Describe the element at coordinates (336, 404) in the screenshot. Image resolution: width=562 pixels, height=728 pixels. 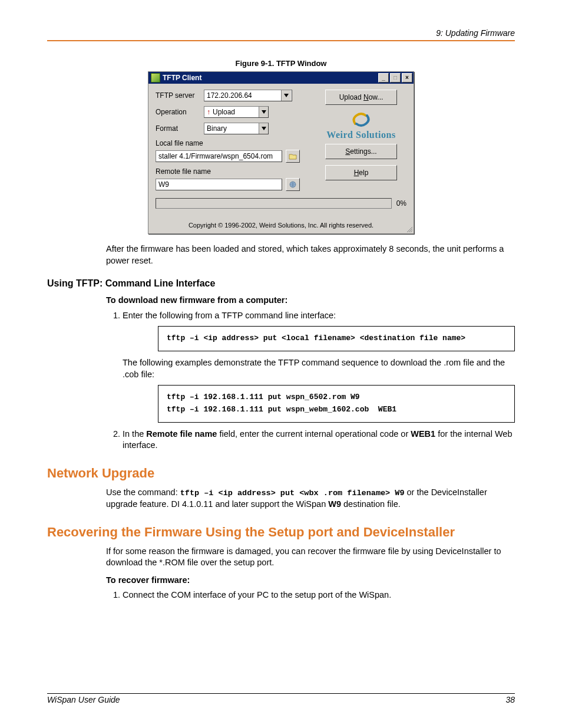
I see `code-box-2: tftp –i 192.168.1.111 put wspn_6502.rom …` at that location.